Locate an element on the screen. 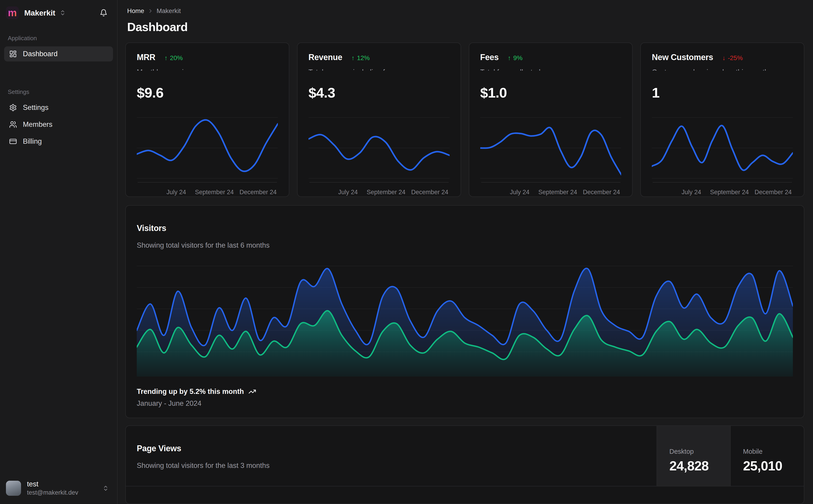 The height and width of the screenshot is (504, 813). stat-card-description: Customers who signed up this month is located at coordinates (723, 69).